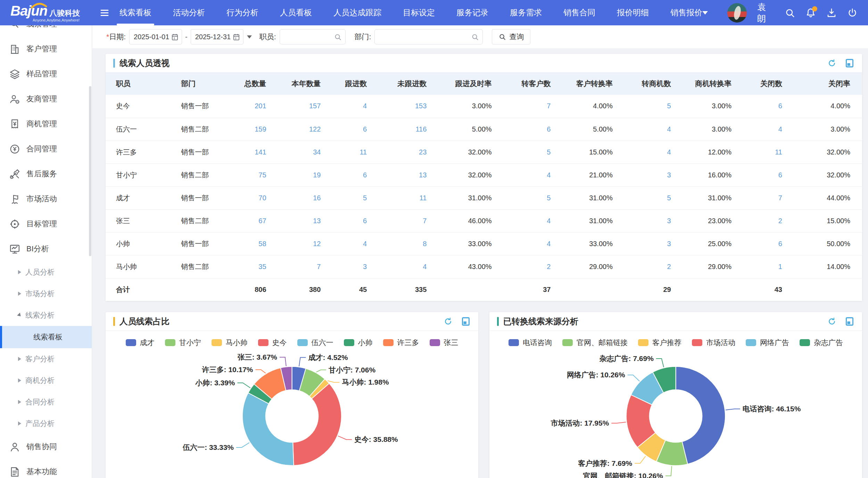 Image resolution: width=868 pixels, height=478 pixels. I want to click on count-link-cell: 12, so click(306, 244).